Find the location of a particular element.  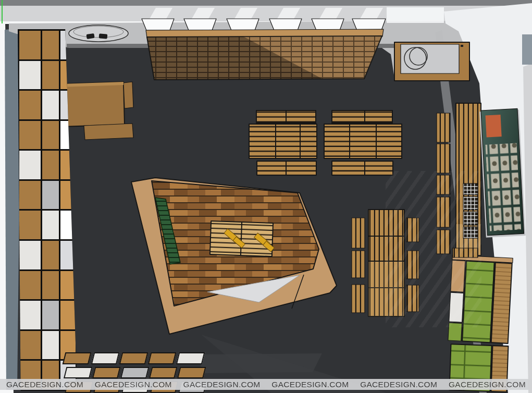

poster-orange-label is located at coordinates (494, 126).